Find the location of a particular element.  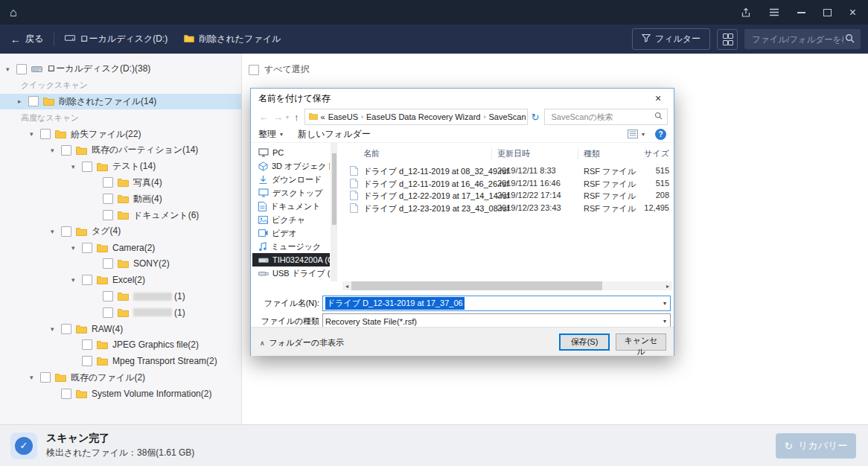

places-item: 3D オブジェクト is located at coordinates (291, 166).